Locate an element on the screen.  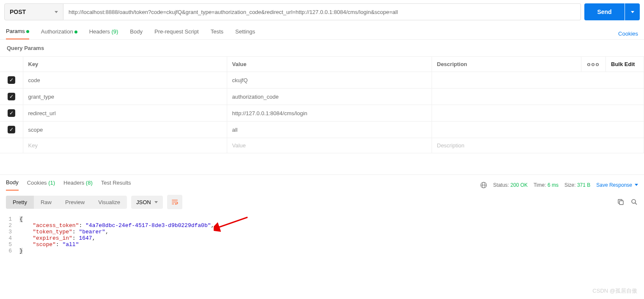
cookies-link: Cookies is located at coordinates (628, 34).